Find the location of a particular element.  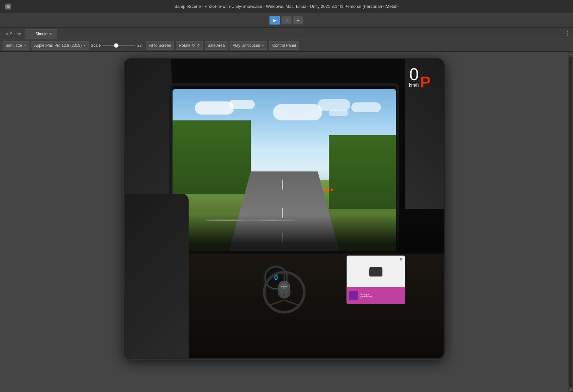

playback-bar: ▶ ⏸ ⏭ is located at coordinates (286, 20).